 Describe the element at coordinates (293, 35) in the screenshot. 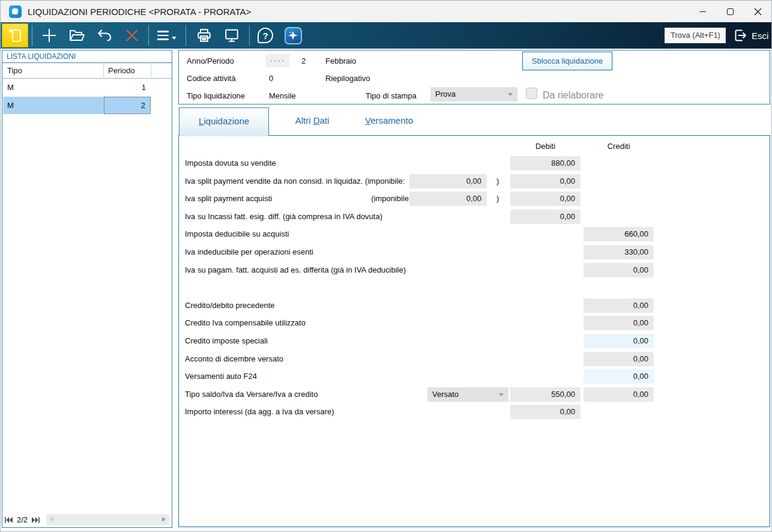

I see `assistant-button` at that location.